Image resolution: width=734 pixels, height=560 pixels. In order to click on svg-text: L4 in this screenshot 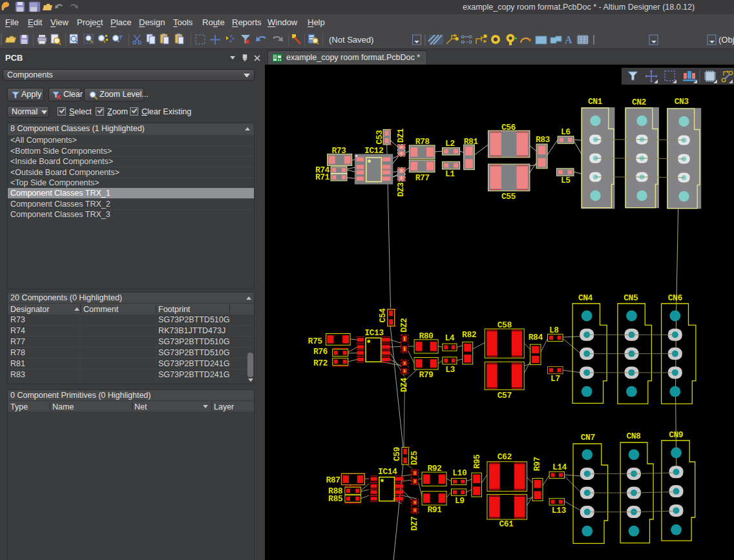, I will do `click(450, 338)`.